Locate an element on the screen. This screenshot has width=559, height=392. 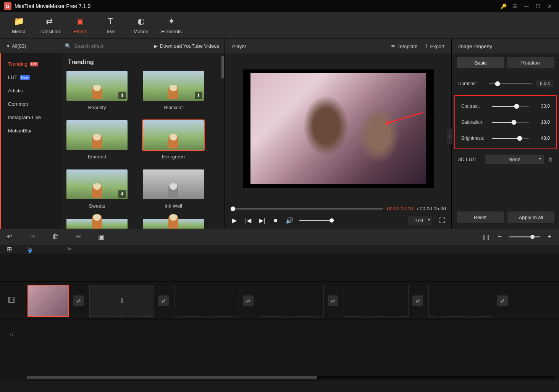
overlay-track is located at coordinates (280, 268).